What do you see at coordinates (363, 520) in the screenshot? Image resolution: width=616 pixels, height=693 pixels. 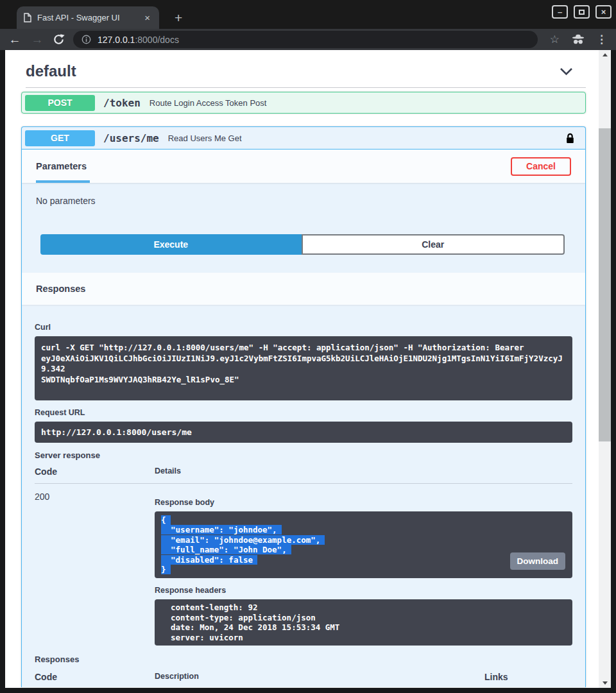 I see `response-body-line: {` at bounding box center [363, 520].